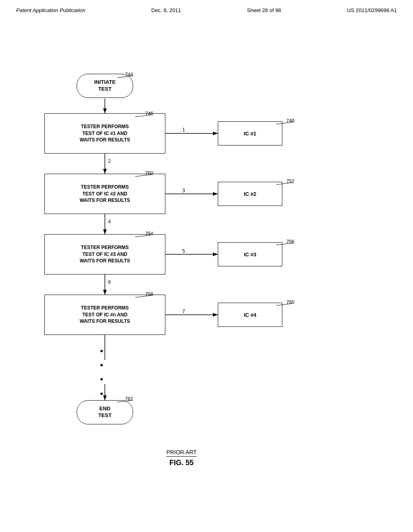 This screenshot has width=413, height=532. Describe the element at coordinates (250, 194) in the screenshot. I see `ic2-node: IC #2` at that location.